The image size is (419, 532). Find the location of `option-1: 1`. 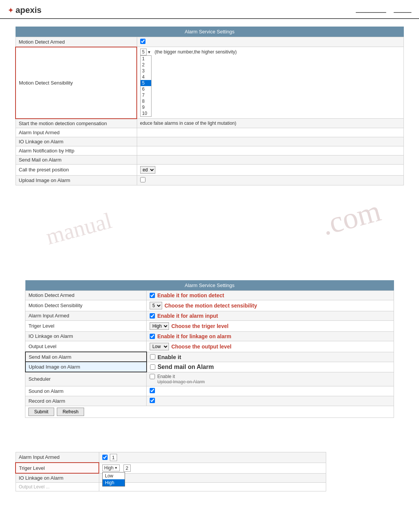

option-1: 1 is located at coordinates (146, 59).